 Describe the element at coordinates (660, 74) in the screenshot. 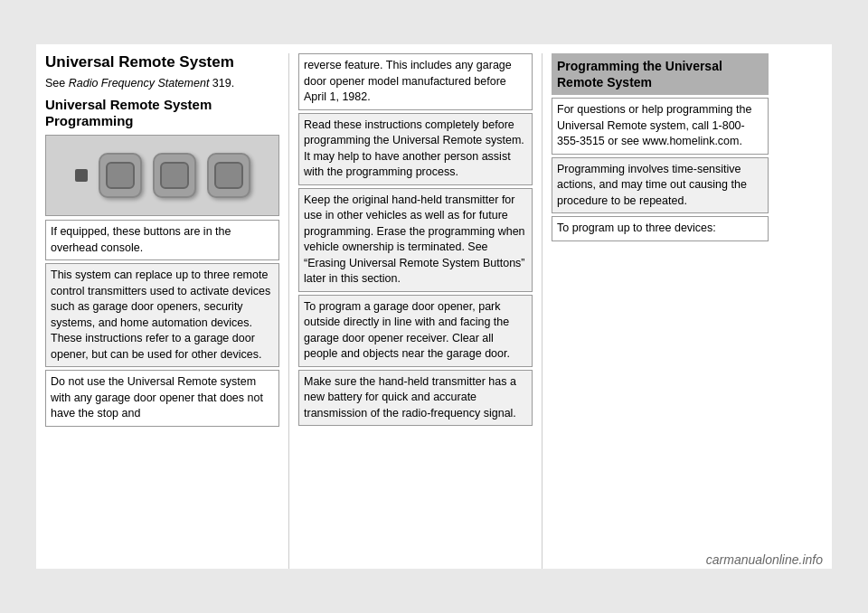

I see `programming-title: Programming the Universal Remote System` at that location.